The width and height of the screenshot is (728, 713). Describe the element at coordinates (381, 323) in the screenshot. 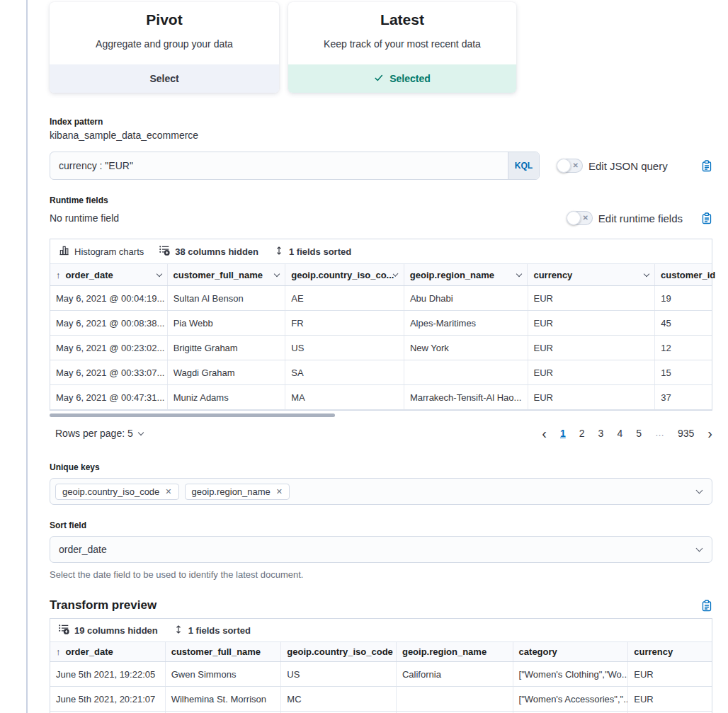

I see `table-row: May 6, 2021 @ 00:08:38...Pia WebbFRAlpes…` at that location.